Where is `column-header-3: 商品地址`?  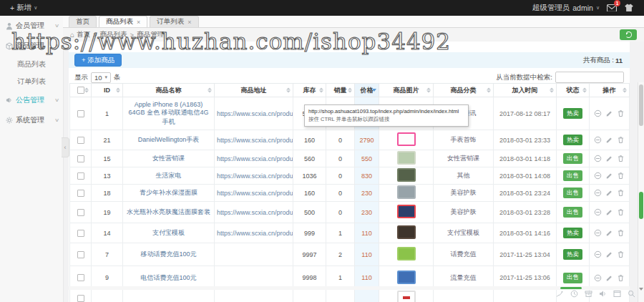
column-header-3: 商品地址 is located at coordinates (254, 90).